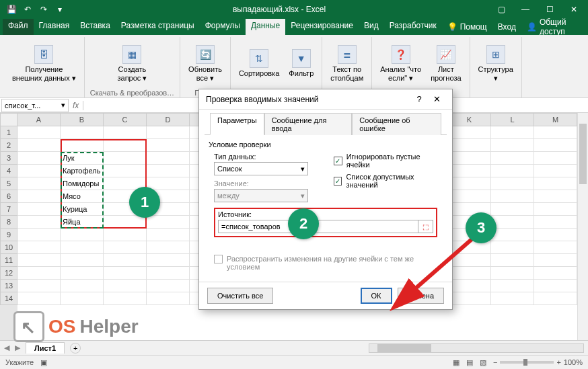  I want to click on dialog-tab-input-message: Сообщение для ввода, so click(308, 124).